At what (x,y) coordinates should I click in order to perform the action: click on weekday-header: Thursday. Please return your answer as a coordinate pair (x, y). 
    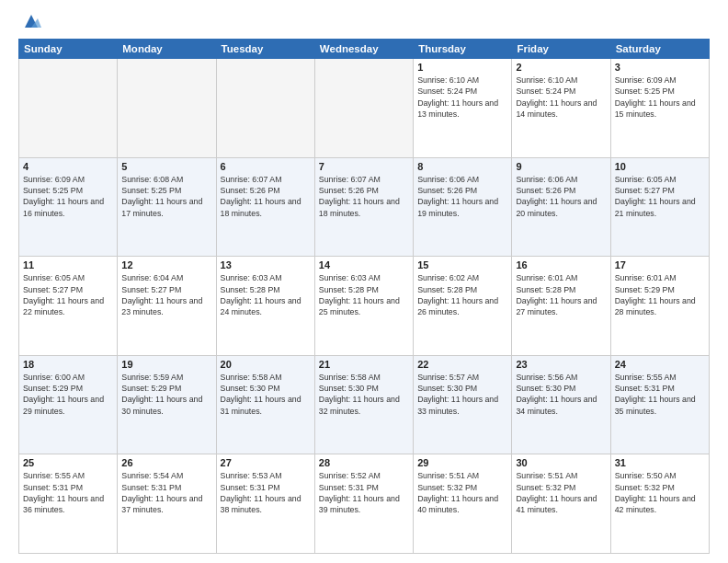
    Looking at the image, I should click on (463, 50).